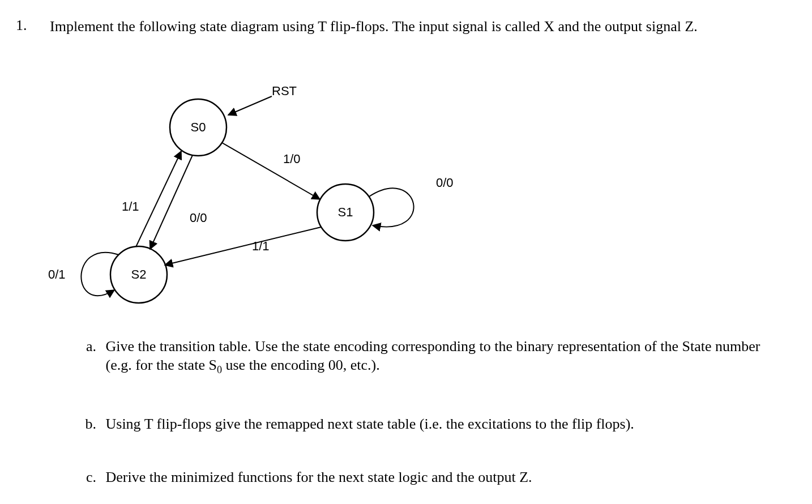 The image size is (812, 504). What do you see at coordinates (450, 356) in the screenshot?
I see `part-a: a. Give the transition table. Use the st…` at bounding box center [450, 356].